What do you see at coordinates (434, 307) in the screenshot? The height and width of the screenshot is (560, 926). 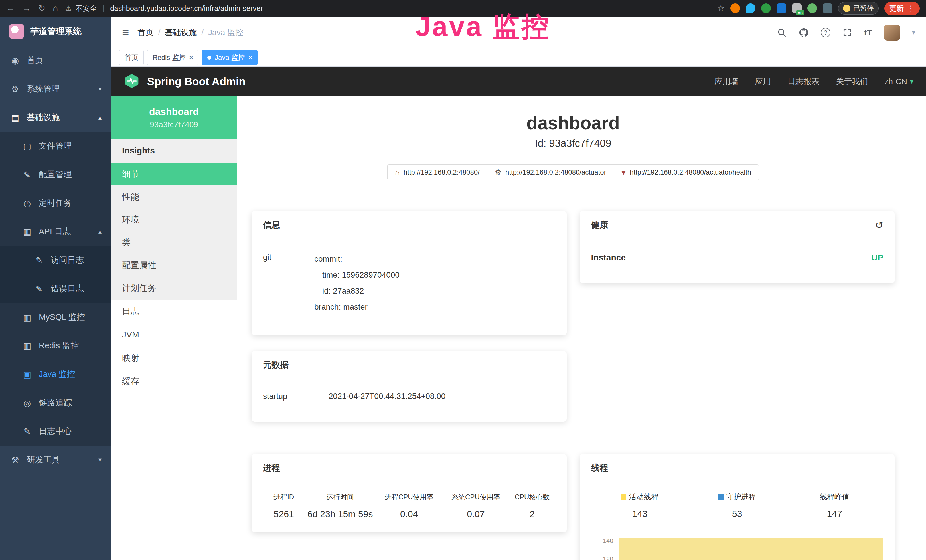 I see `info-line: branch: master` at bounding box center [434, 307].